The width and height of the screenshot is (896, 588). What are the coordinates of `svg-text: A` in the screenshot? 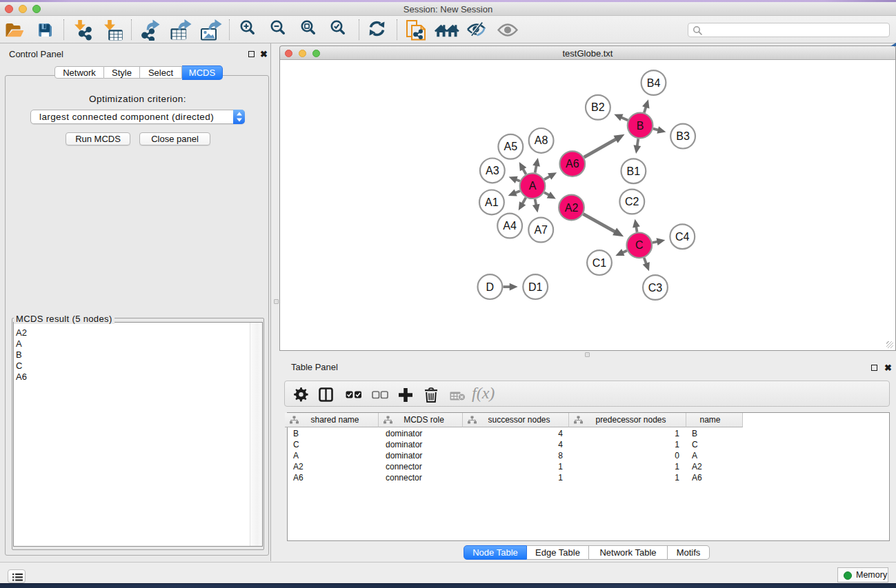 It's located at (532, 186).